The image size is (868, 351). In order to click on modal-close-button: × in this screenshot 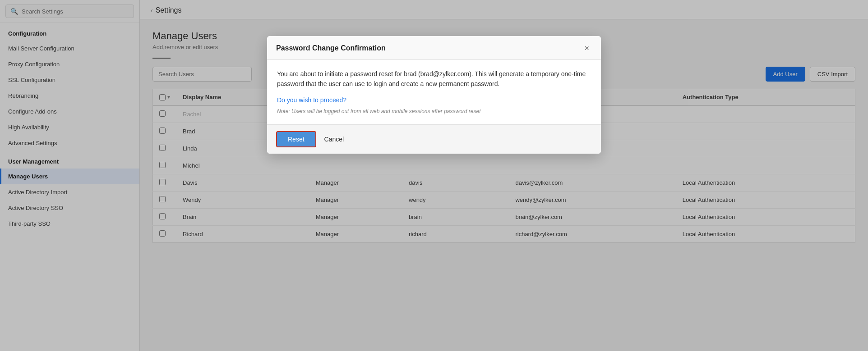, I will do `click(586, 48)`.